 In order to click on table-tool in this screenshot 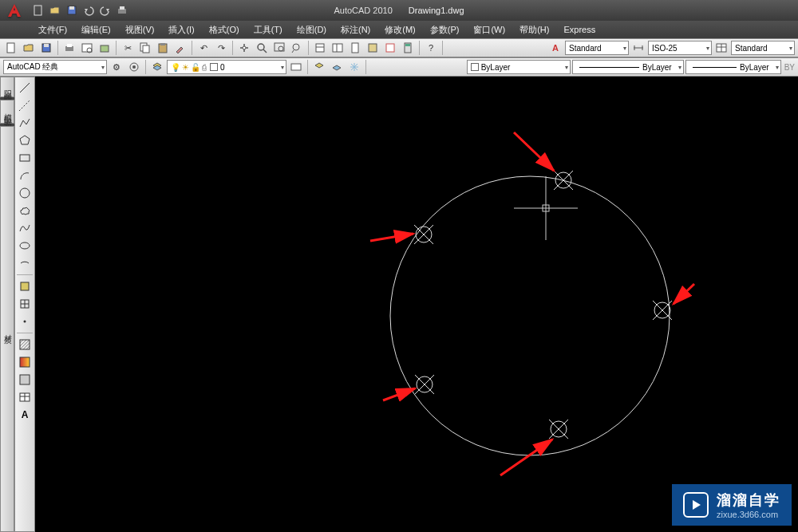, I will do `click(25, 397)`.